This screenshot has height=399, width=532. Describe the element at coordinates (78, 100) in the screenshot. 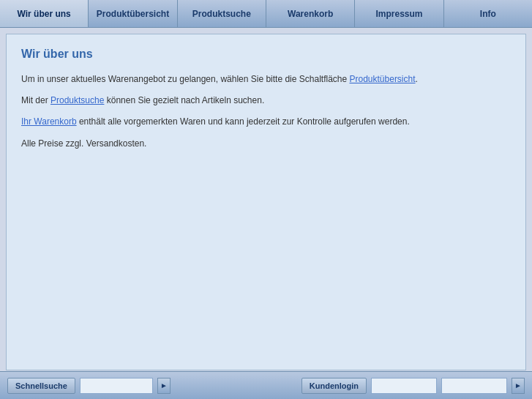

I see `link-produktsuche: Produktsuche` at that location.